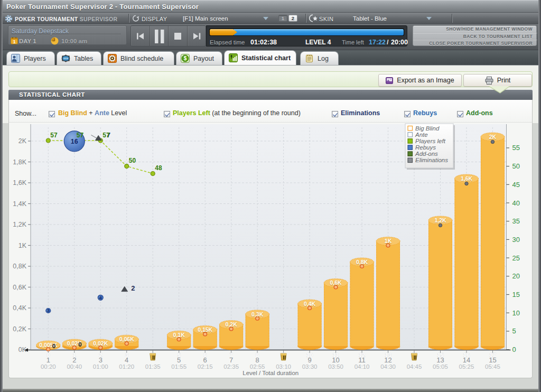 Image resolution: width=541 pixels, height=392 pixels. I want to click on big-blind-value-label: 0,15K, so click(205, 330).